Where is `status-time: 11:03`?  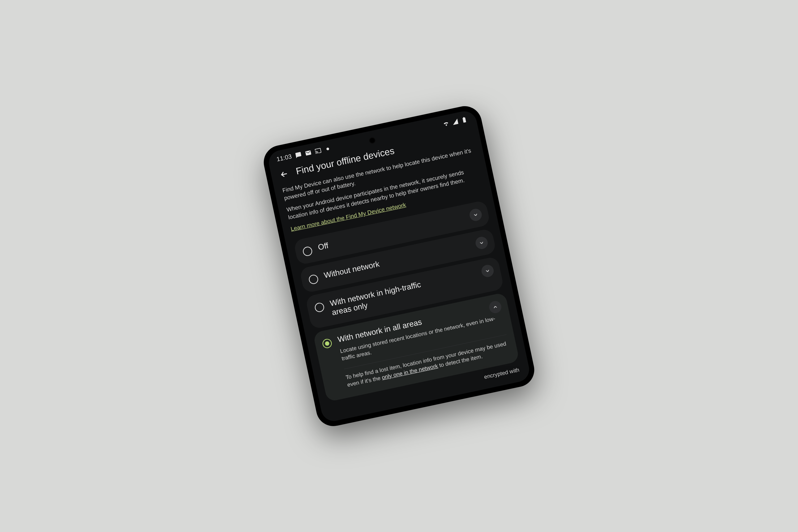
status-time: 11:03 is located at coordinates (284, 158).